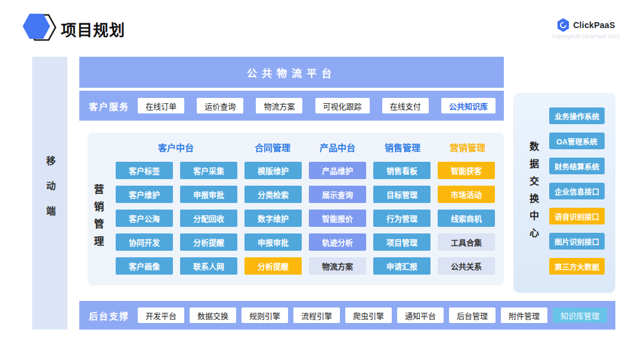  Describe the element at coordinates (98, 219) in the screenshot. I see `matrix-row-label: 营销管理` at that location.